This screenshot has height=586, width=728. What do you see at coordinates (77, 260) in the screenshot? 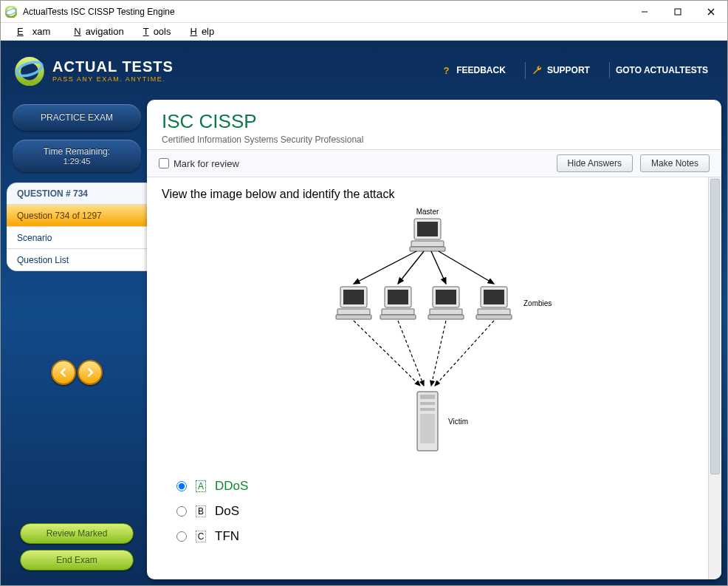
I see `tab-question-list: Question List` at bounding box center [77, 260].